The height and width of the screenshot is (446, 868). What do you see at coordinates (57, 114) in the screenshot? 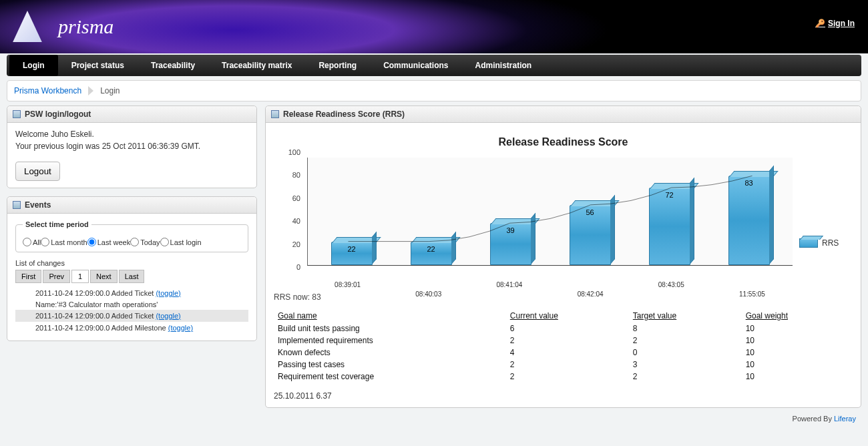
I see `login-portlet-title: PSW login/logout` at bounding box center [57, 114].